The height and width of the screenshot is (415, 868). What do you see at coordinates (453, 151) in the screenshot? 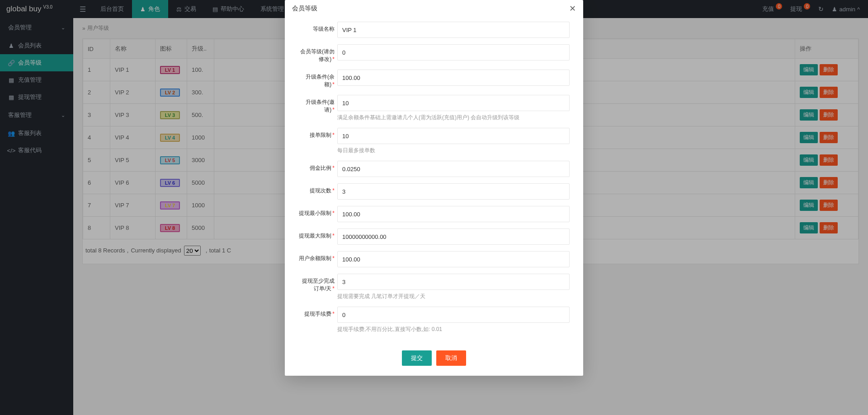
I see `help-order-limit: 每日最多接单数` at bounding box center [453, 151].